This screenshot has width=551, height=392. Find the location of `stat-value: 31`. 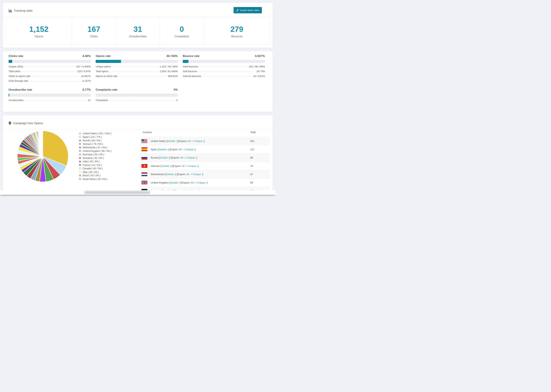

stat-value: 31 is located at coordinates (138, 29).